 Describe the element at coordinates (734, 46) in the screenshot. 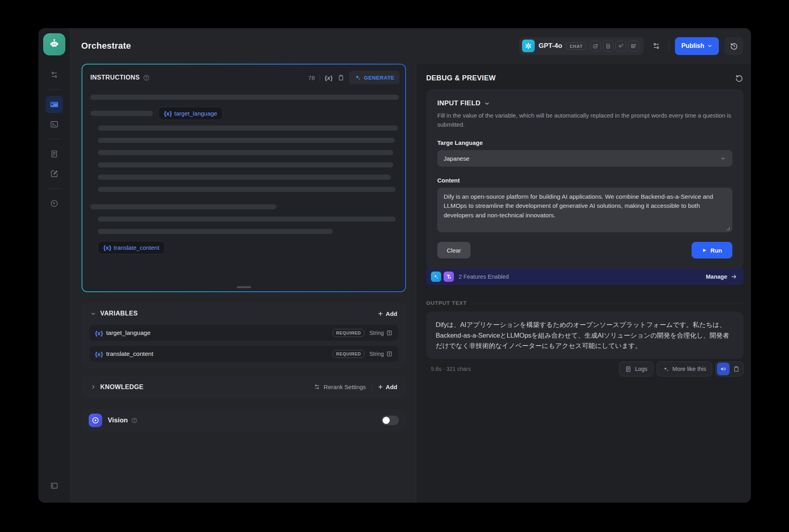

I see `version-history-button` at that location.